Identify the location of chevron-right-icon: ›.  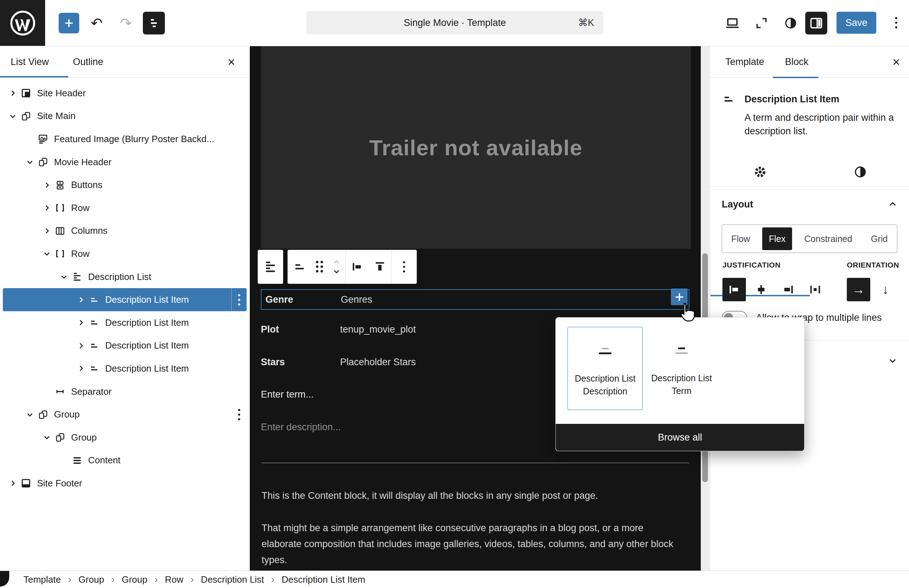
(113, 580).